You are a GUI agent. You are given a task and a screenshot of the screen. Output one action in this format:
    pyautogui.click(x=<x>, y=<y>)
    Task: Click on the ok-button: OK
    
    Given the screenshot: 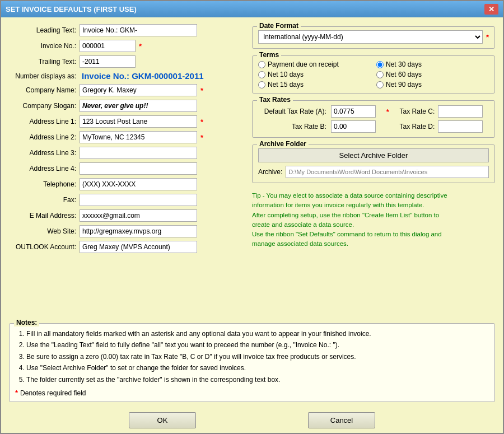 What is the action you would take?
    pyautogui.click(x=162, y=420)
    